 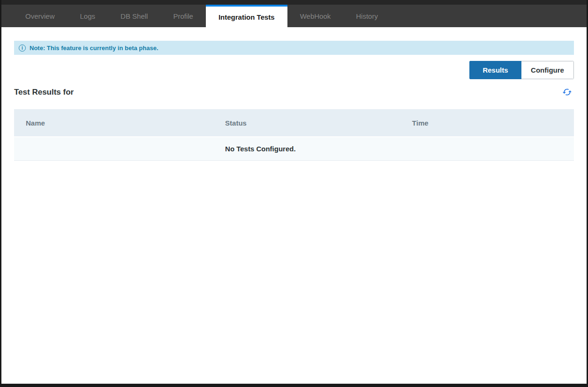 I want to click on empty-state-message: No Tests Configured., so click(x=307, y=149).